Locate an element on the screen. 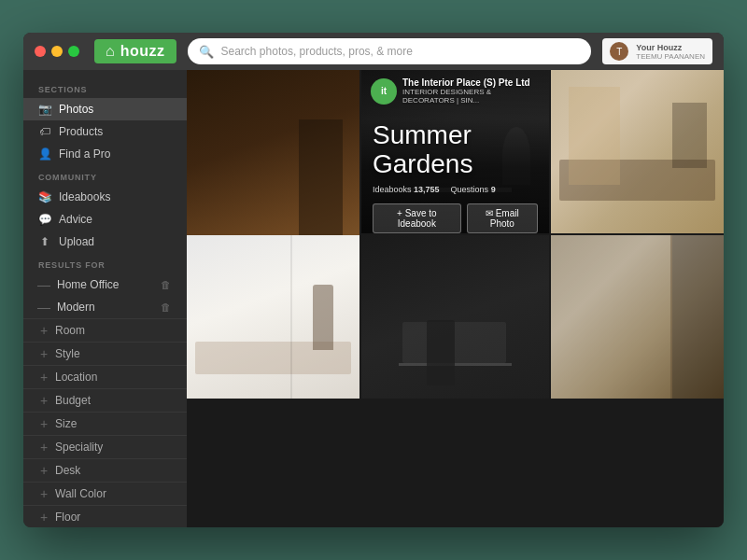 The width and height of the screenshot is (747, 560). sidebar-label-photos: Photos is located at coordinates (116, 109).